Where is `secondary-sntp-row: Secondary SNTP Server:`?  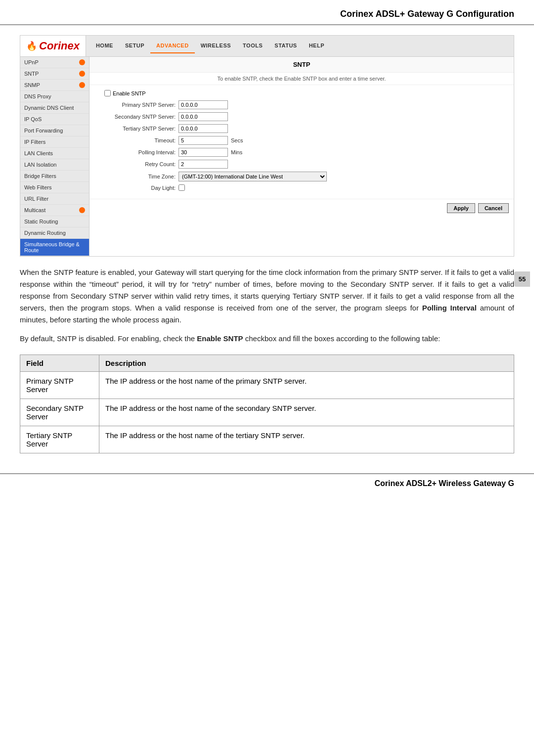
secondary-sntp-row: Secondary SNTP Server: is located at coordinates (302, 117).